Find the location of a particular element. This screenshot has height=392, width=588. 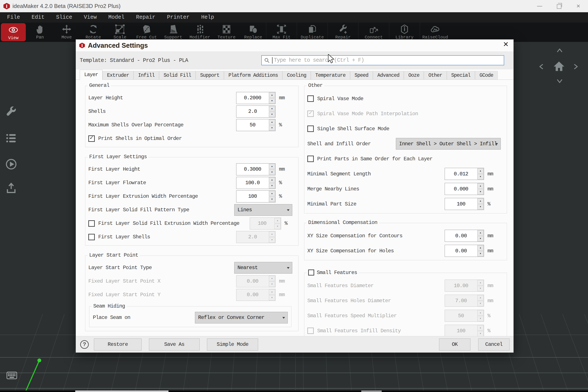

first-layer-shells-spinner: 2.0▲▼ is located at coordinates (256, 237).